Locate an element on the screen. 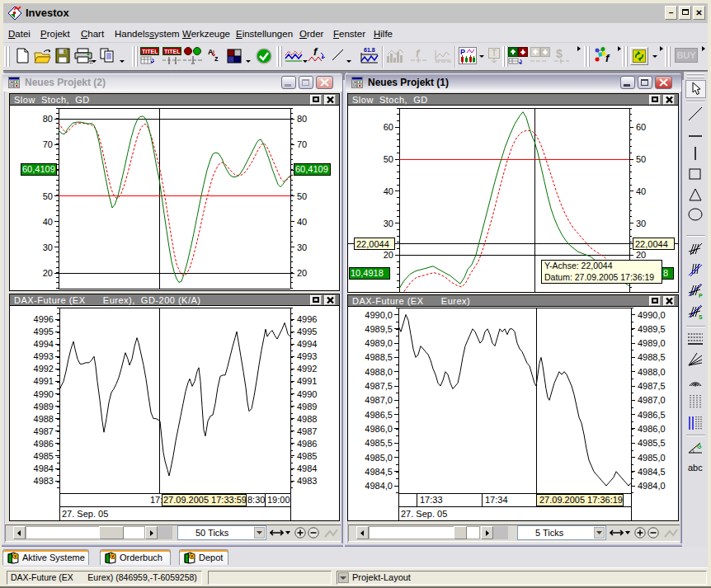  svg-text: 8 is located at coordinates (666, 273).